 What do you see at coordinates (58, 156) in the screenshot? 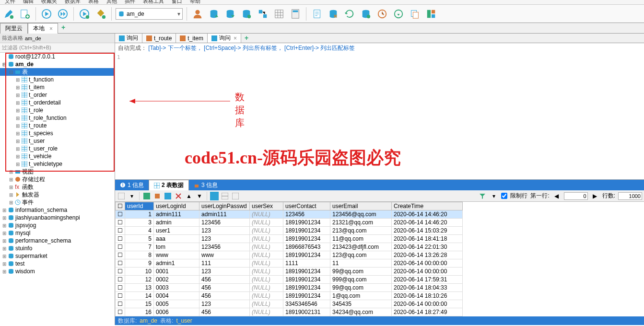
I see `tree-table-t_vehicle: ⊞t_vehicle` at bounding box center [58, 156].